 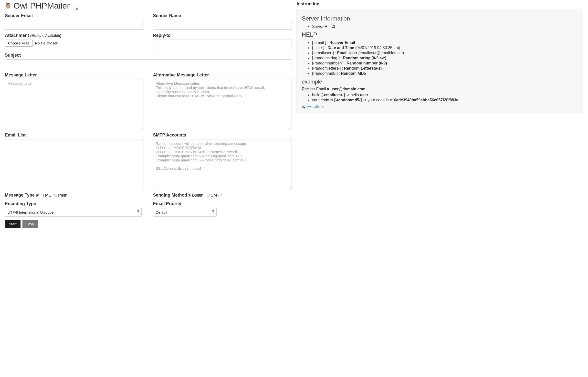 What do you see at coordinates (223, 75) in the screenshot?
I see `alt-message-letter-label: Alternative Message Letter` at bounding box center [223, 75].